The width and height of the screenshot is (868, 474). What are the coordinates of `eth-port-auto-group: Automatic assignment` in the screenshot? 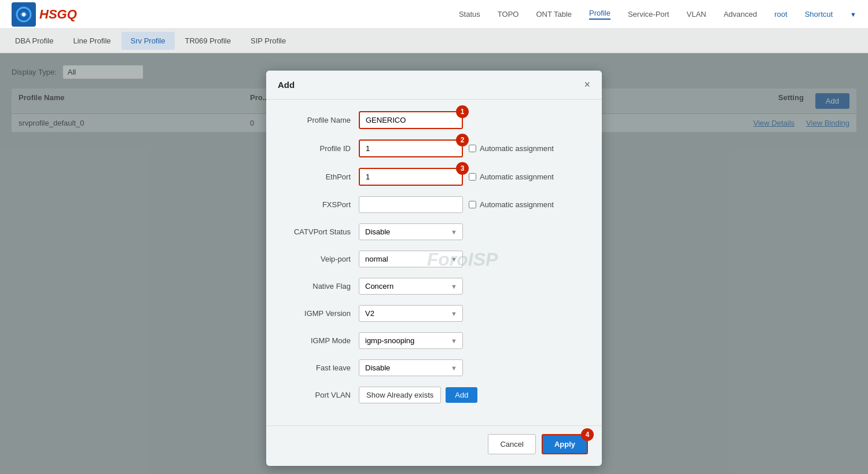 It's located at (512, 177).